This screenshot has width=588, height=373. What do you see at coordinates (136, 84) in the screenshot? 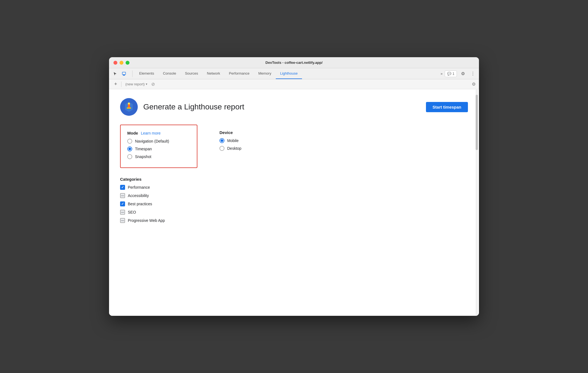
I see `report-selector: (new report) ▾` at bounding box center [136, 84].